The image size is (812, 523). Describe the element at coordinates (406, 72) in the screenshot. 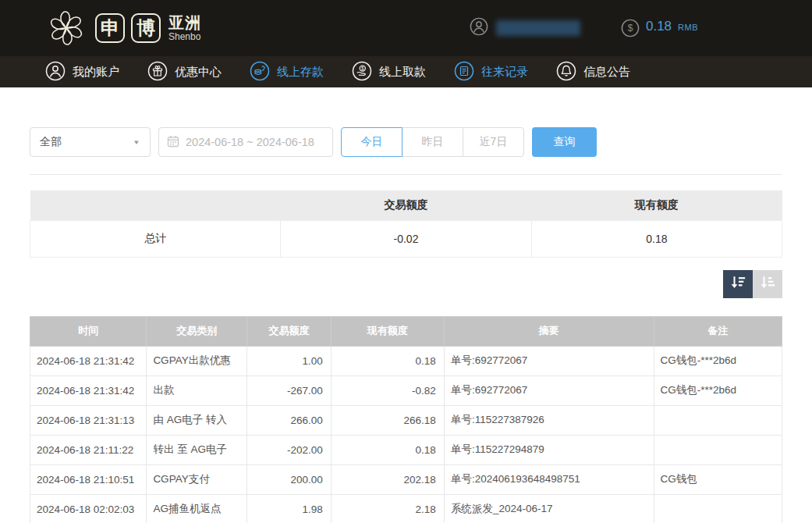

I see `main-nav: 我的账户 优惠中心 线上存款` at that location.